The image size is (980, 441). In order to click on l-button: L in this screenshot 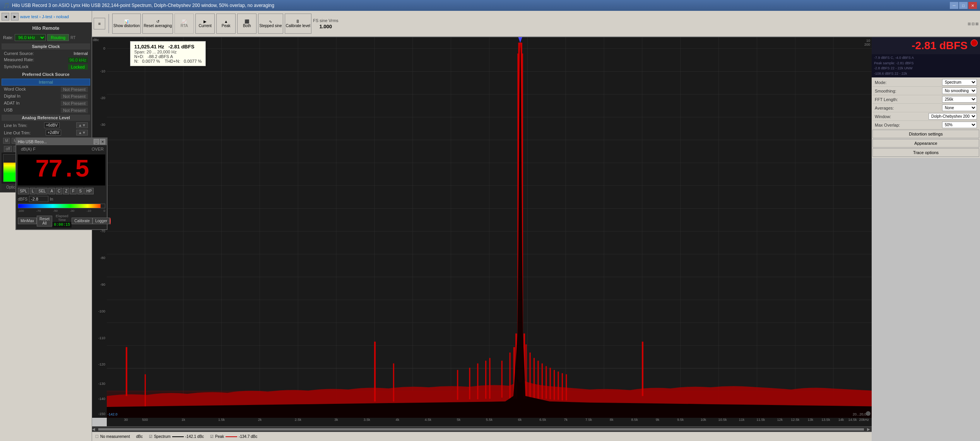, I will do `click(33, 191)`.